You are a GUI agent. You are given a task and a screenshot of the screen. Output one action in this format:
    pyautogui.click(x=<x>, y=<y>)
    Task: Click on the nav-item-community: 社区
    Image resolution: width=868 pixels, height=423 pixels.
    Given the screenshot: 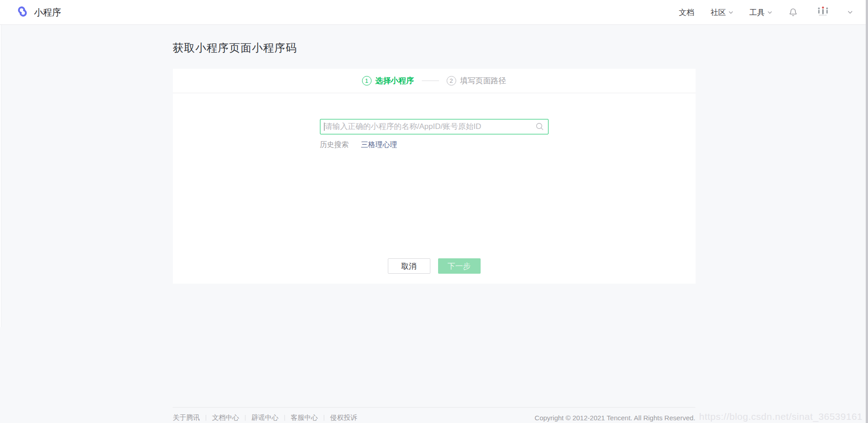 What is the action you would take?
    pyautogui.click(x=722, y=13)
    